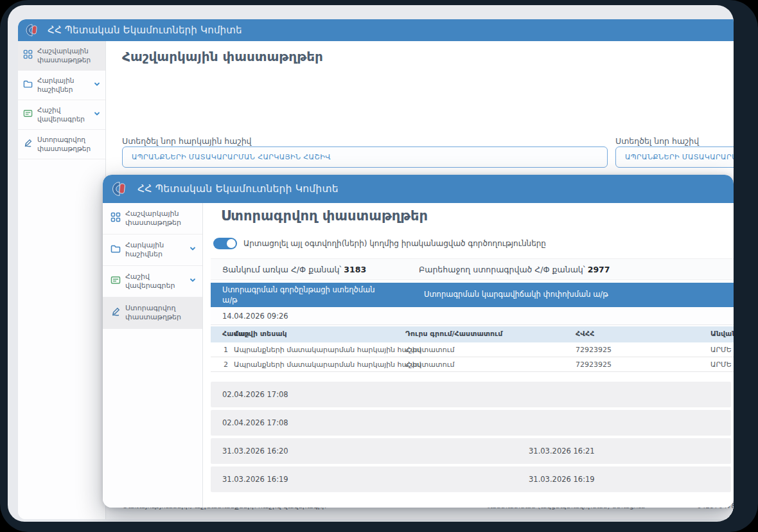 This screenshot has width=758, height=532. Describe the element at coordinates (355, 270) in the screenshot. I see `total-count-value: 3183` at that location.